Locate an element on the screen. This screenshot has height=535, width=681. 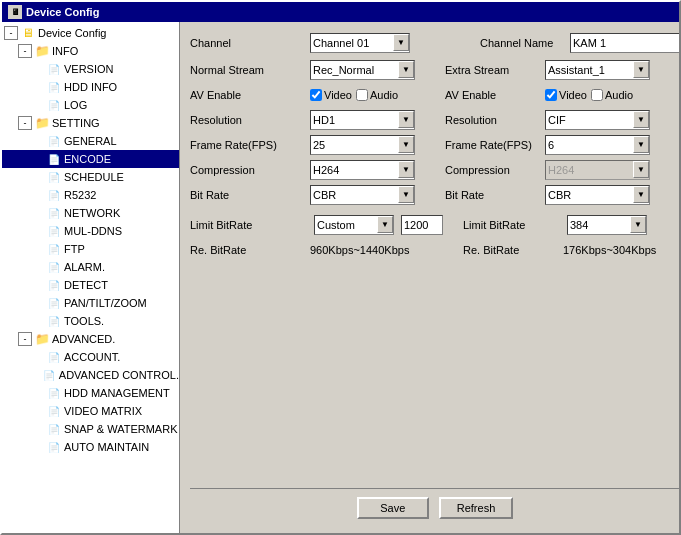
sidebar-item-r5232: 📄 R5232 is located at coordinates (90, 195).